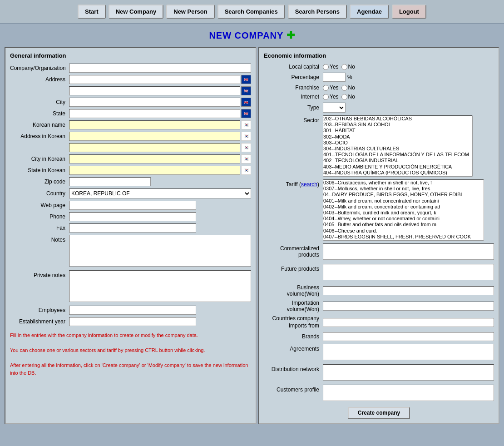  I want to click on city-korean-row: City in Korean 🇰🇷, so click(131, 159).